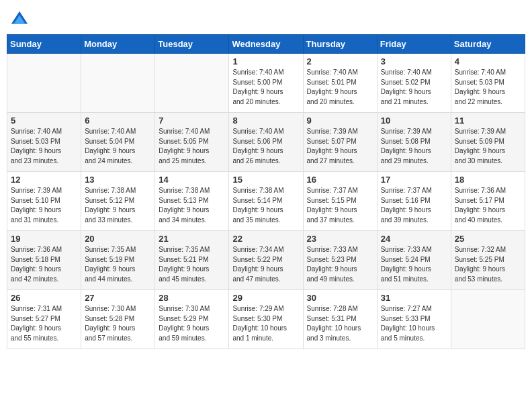 The height and width of the screenshot is (411, 532). I want to click on day-number: 2, so click(340, 62).